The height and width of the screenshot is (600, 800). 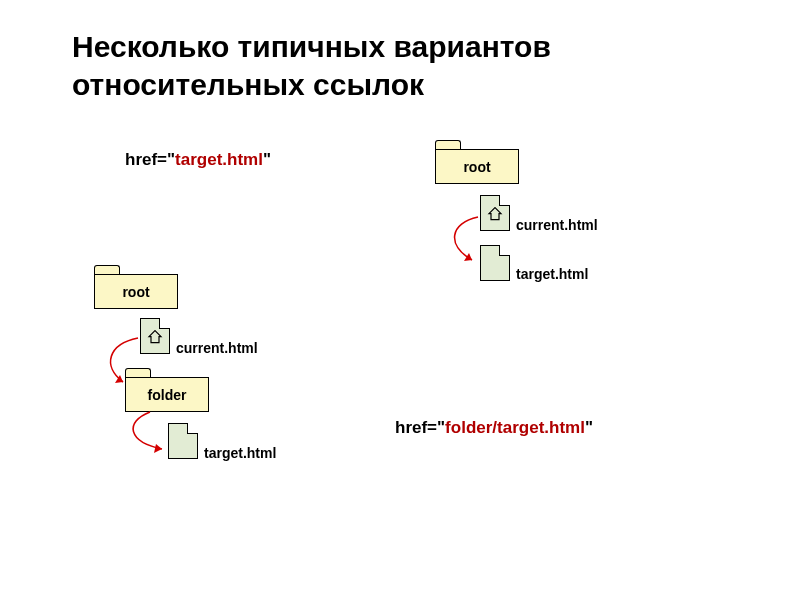 I want to click on file-label-target-ex1: target.html, so click(x=552, y=274).